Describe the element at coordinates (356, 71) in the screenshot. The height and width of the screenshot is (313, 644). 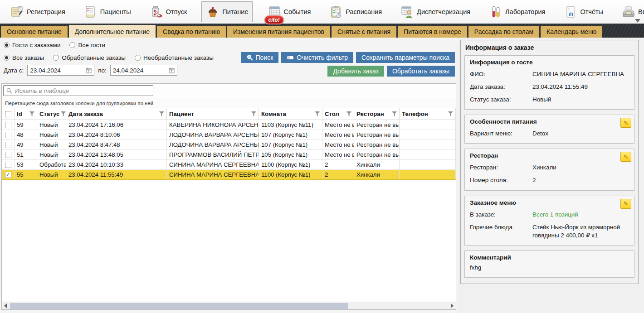
I see `add-order-button: Добавить заказ` at that location.